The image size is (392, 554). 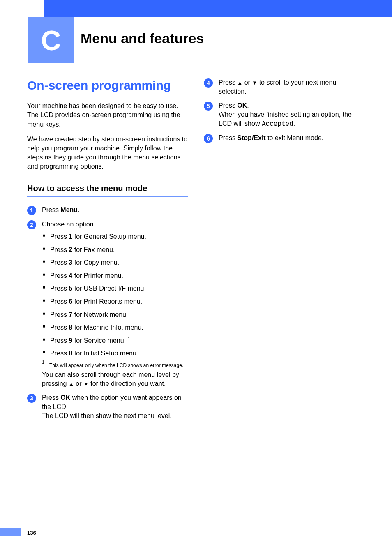 I want to click on step-2-body: Choose an option. Press 1 for General Se…, so click(x=115, y=304).